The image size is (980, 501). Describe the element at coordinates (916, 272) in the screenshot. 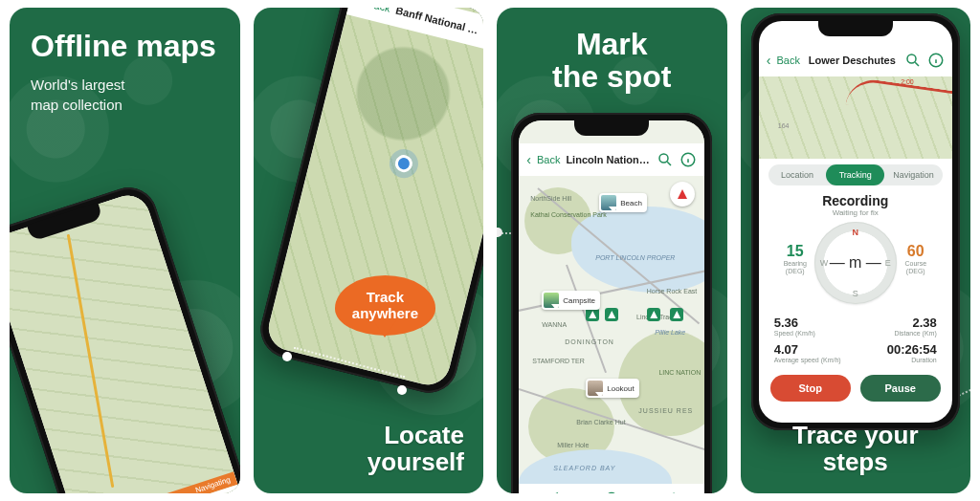

I see `course-unit: (DEG)` at that location.